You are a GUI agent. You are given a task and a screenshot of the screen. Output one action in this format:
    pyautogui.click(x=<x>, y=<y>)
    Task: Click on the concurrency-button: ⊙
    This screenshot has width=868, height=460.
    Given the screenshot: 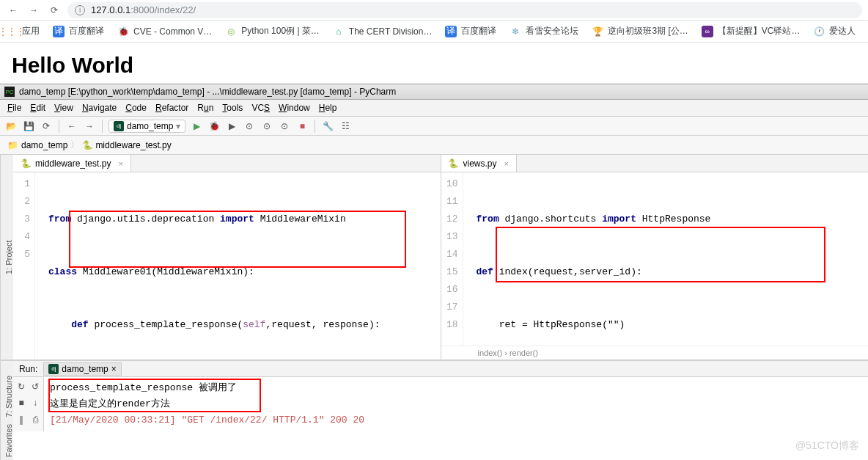 What is the action you would take?
    pyautogui.click(x=267, y=126)
    